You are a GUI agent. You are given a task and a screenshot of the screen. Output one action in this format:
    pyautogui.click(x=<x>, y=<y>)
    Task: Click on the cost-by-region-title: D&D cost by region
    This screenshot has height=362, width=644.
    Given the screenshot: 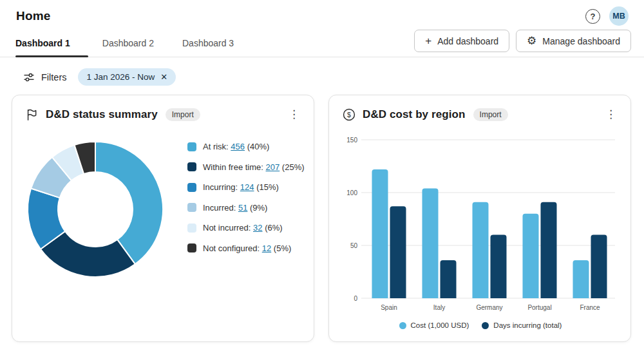 What is the action you would take?
    pyautogui.click(x=414, y=115)
    